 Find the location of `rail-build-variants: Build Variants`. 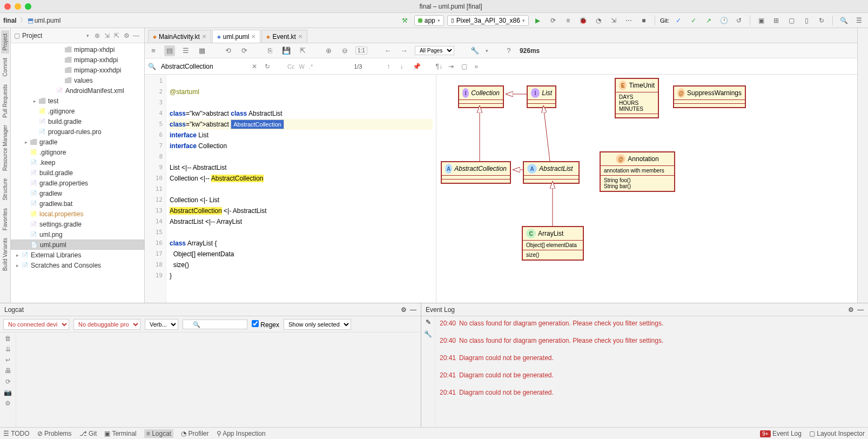

rail-build-variants: Build Variants is located at coordinates (5, 254).